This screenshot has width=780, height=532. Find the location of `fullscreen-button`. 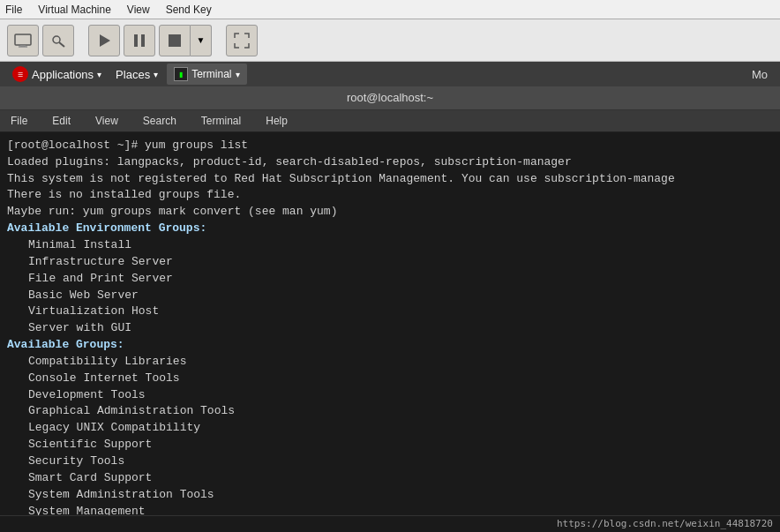

fullscreen-button is located at coordinates (242, 41).